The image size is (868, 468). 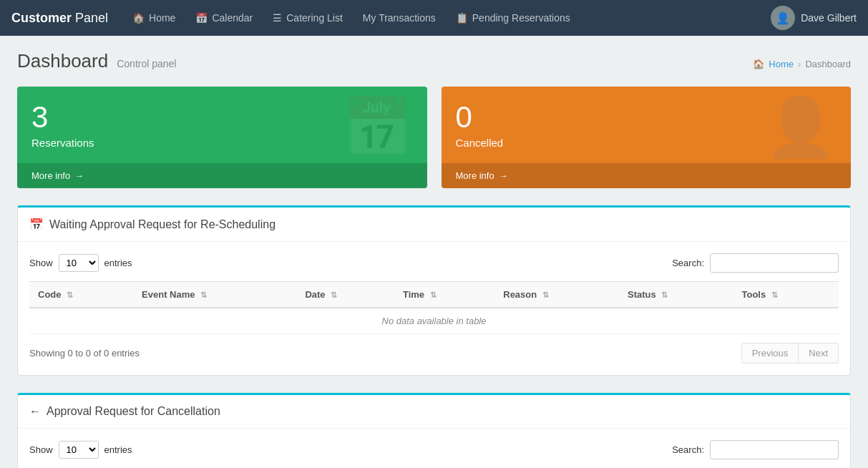 I want to click on cancellation-section-header: ← Approval Request for Cancellation, so click(x=434, y=412).